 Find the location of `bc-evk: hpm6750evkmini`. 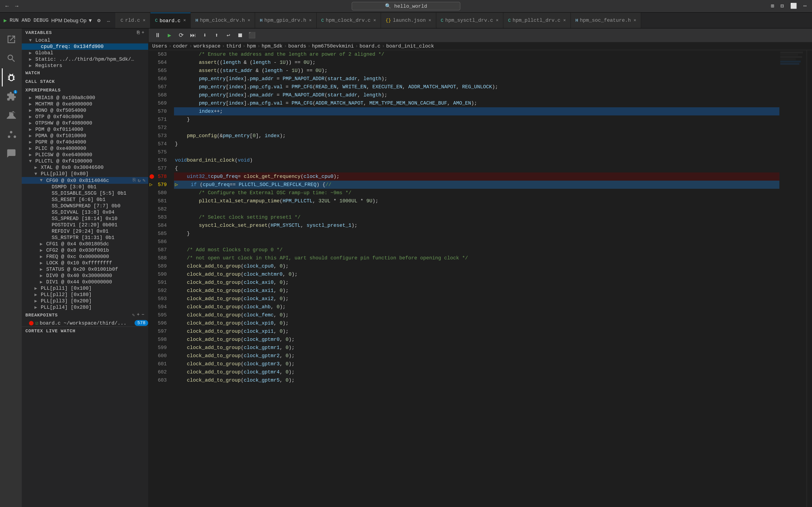

bc-evk: hpm6750evkmini is located at coordinates (333, 46).